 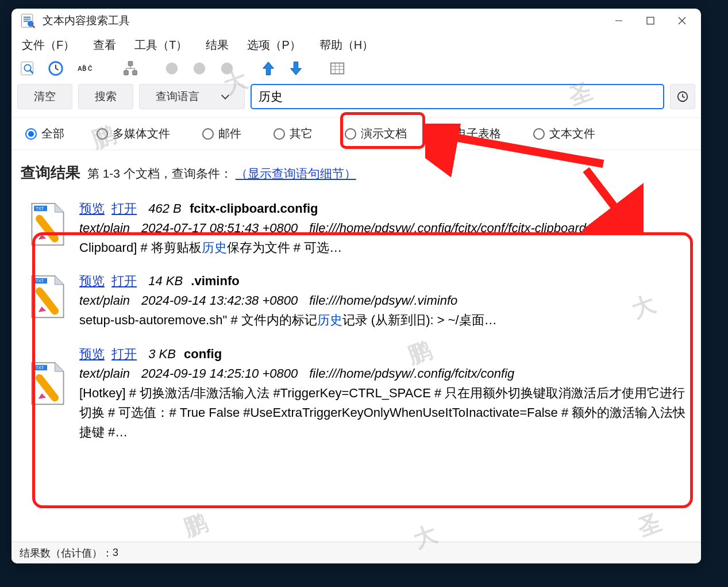 I want to click on close-button, so click(x=681, y=21).